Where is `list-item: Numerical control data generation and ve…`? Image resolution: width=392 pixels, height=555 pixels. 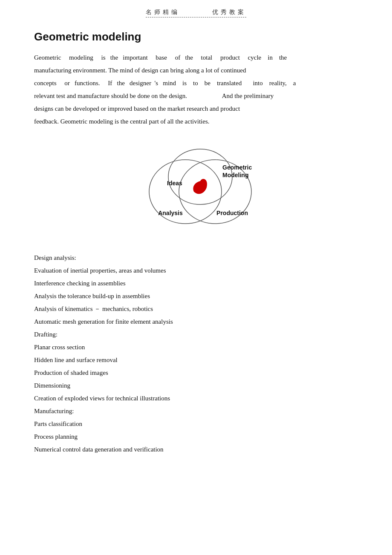 list-item: Numerical control data generation and ve… is located at coordinates (196, 449).